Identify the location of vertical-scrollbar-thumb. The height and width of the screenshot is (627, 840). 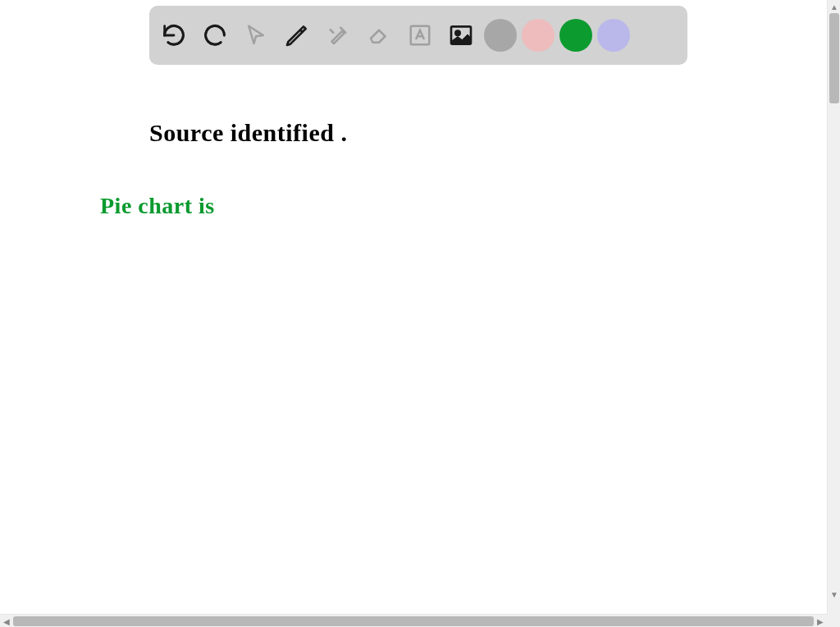
(834, 58).